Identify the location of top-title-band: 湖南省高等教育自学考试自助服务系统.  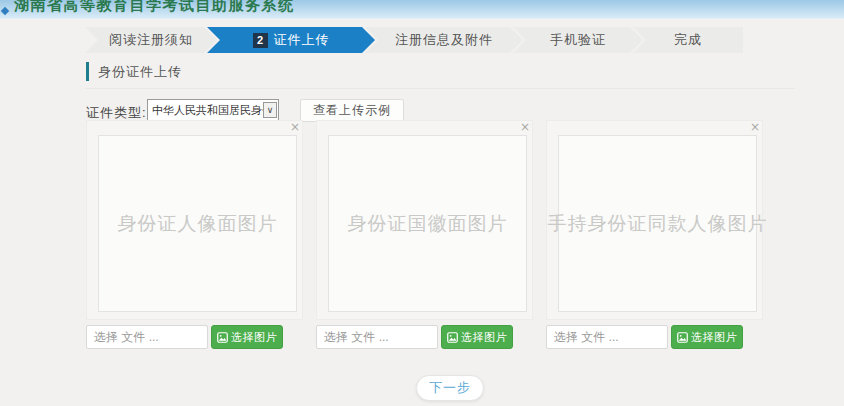
(422, 10).